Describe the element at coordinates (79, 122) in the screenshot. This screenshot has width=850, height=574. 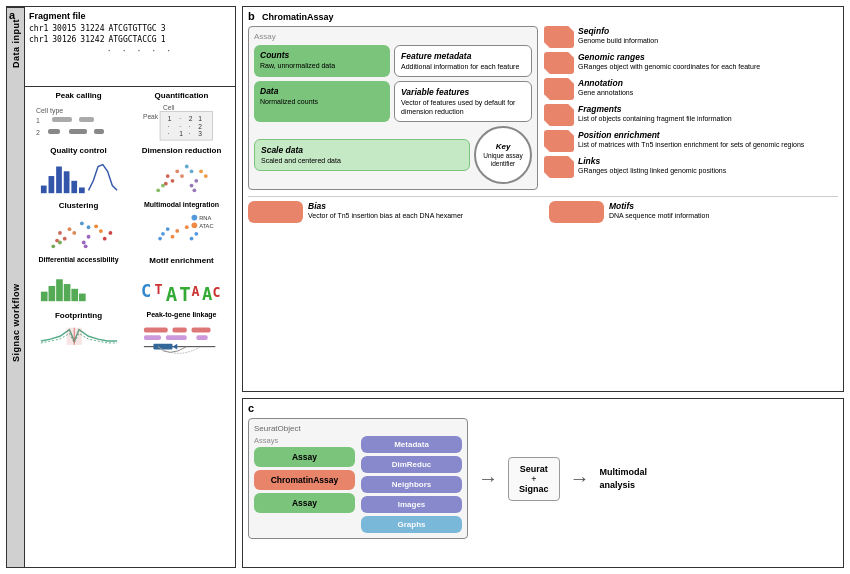
I see `peak-calling-visual: Cell type 1 2` at that location.